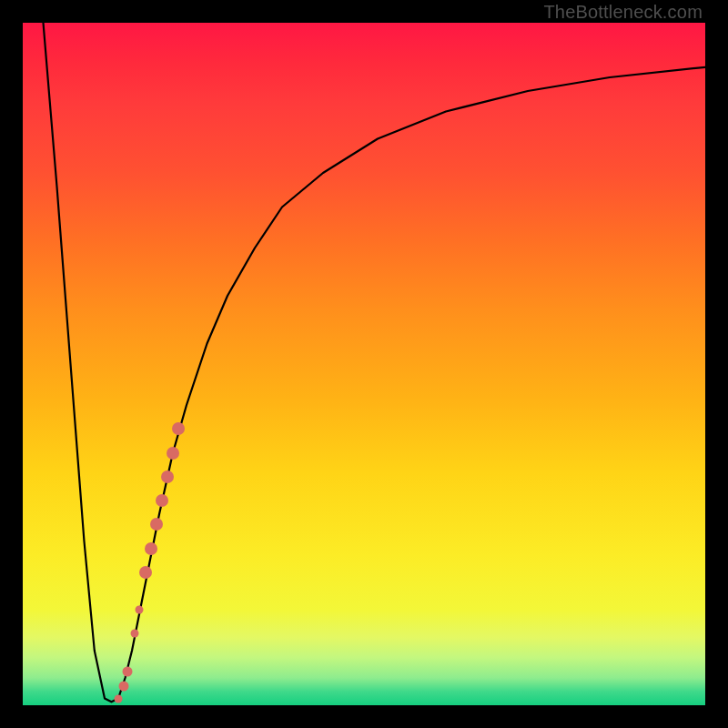  Describe the element at coordinates (167, 477) in the screenshot. I see `cluster-bar-mid2` at that location.